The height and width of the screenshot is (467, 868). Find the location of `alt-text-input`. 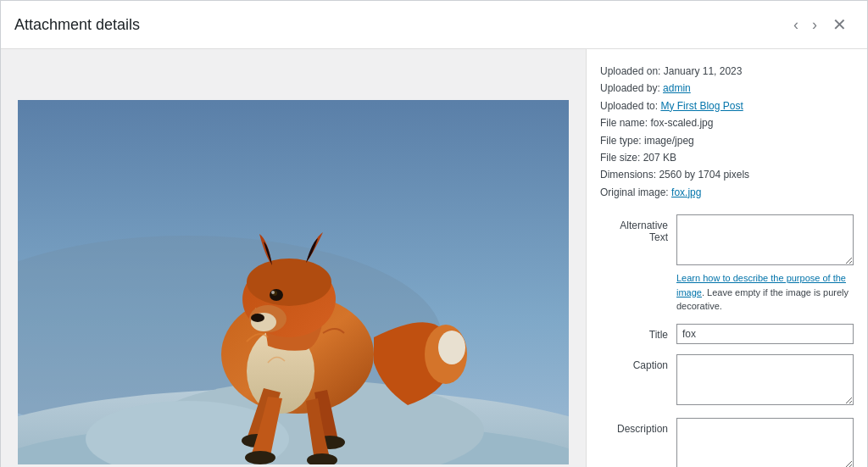

alt-text-input is located at coordinates (765, 240).